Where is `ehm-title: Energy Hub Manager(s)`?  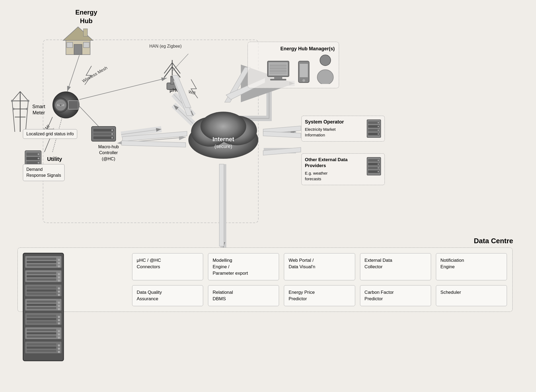
ehm-title: Energy Hub Manager(s) is located at coordinates (293, 49).